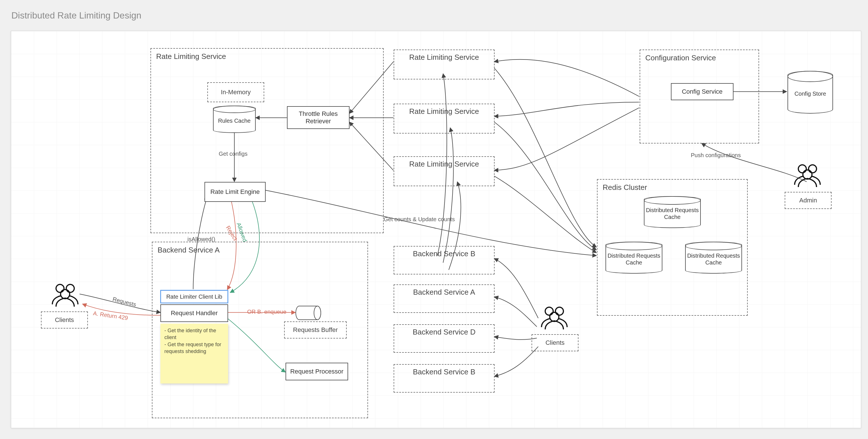  I want to click on rate-limit-engine: Rate Limit Engine, so click(235, 192).